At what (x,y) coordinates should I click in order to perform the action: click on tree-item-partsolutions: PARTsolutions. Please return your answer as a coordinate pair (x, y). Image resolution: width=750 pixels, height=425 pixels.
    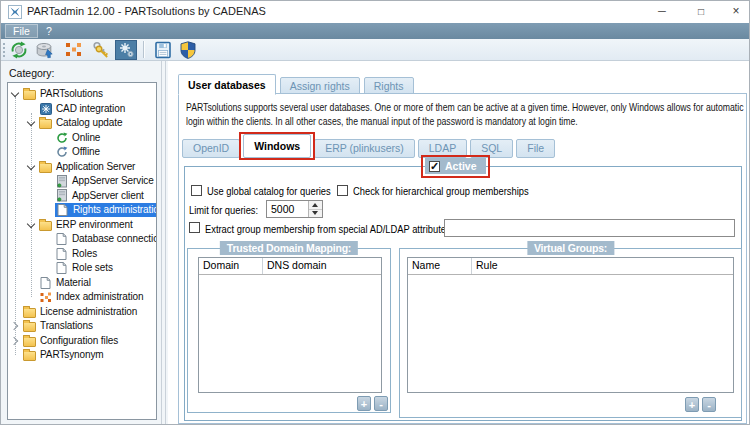
    Looking at the image, I should click on (82, 94).